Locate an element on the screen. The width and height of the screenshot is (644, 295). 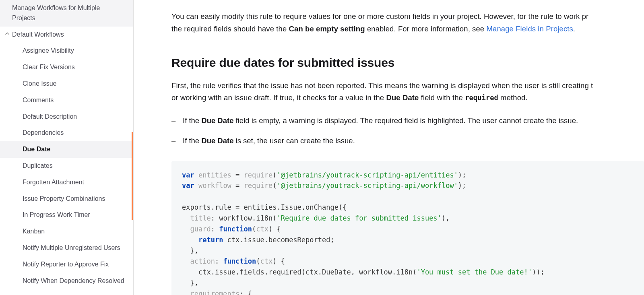
code-text: )); is located at coordinates (539, 272).